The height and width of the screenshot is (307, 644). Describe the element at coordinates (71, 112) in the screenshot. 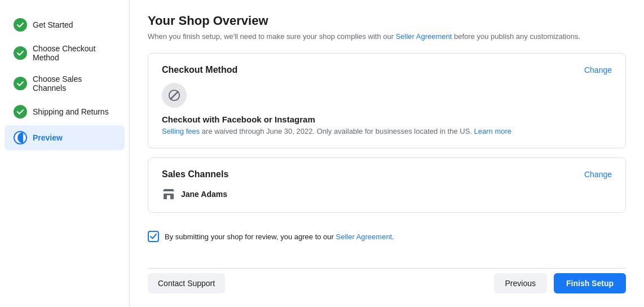

I see `sidebar-label-shipping-returns: Shipping and Returns` at that location.